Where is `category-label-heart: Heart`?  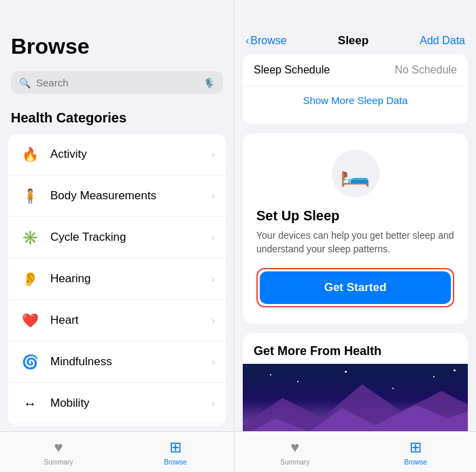
category-label-heart: Heart is located at coordinates (131, 320).